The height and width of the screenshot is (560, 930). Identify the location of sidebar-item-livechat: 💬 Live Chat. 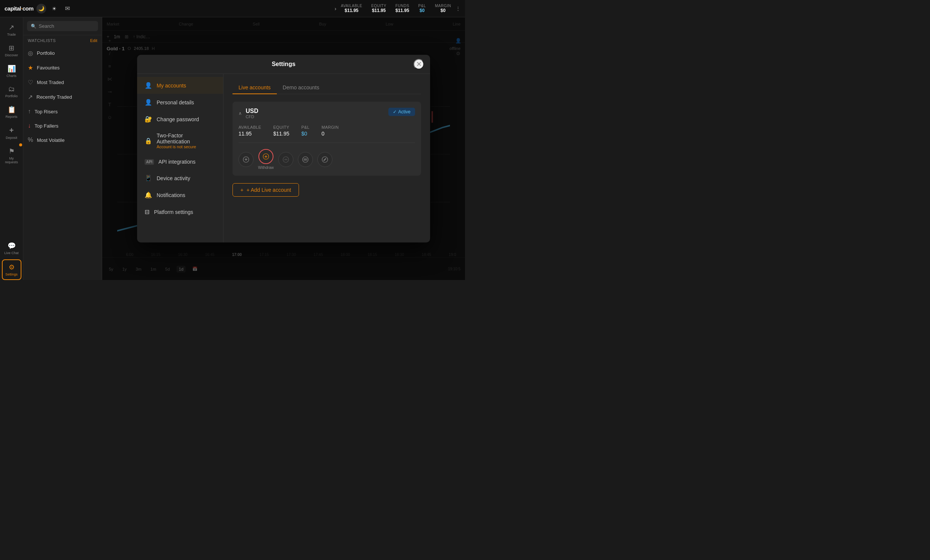
(12, 248).